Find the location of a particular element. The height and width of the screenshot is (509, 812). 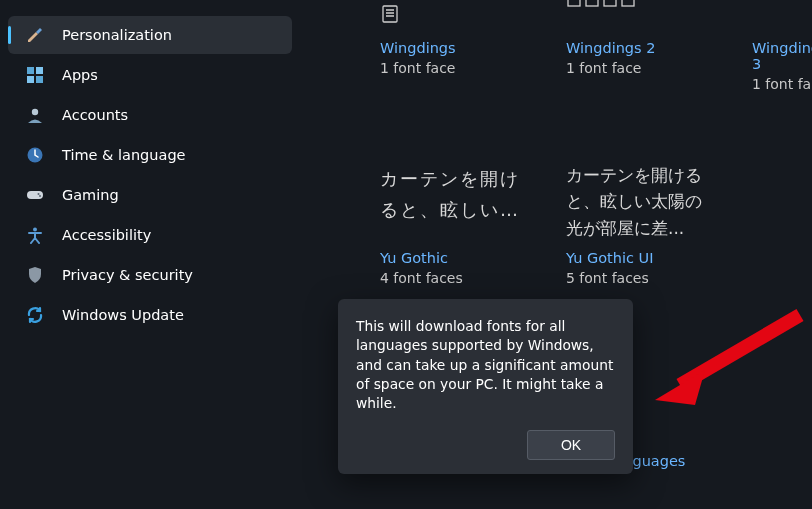

apps-icon is located at coordinates (35, 75).